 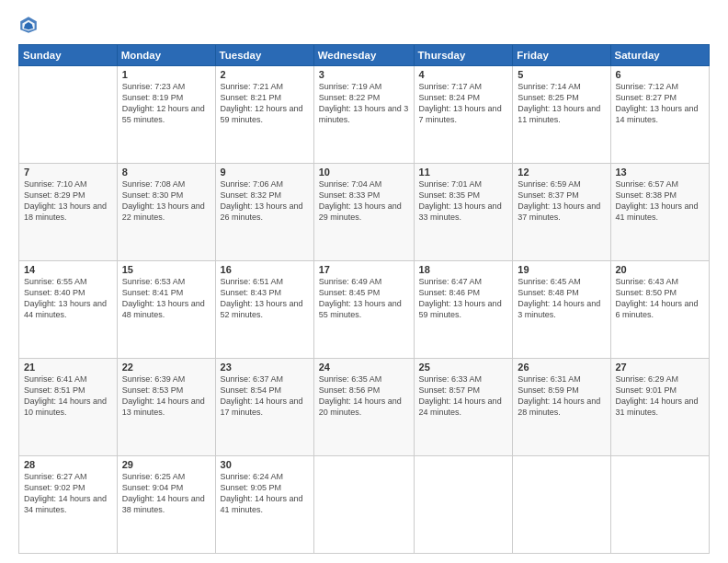 What do you see at coordinates (660, 310) in the screenshot?
I see `day-cell: 20Sunrise: 6:43 AMSunset: 8:50 PMDayligh…` at bounding box center [660, 310].